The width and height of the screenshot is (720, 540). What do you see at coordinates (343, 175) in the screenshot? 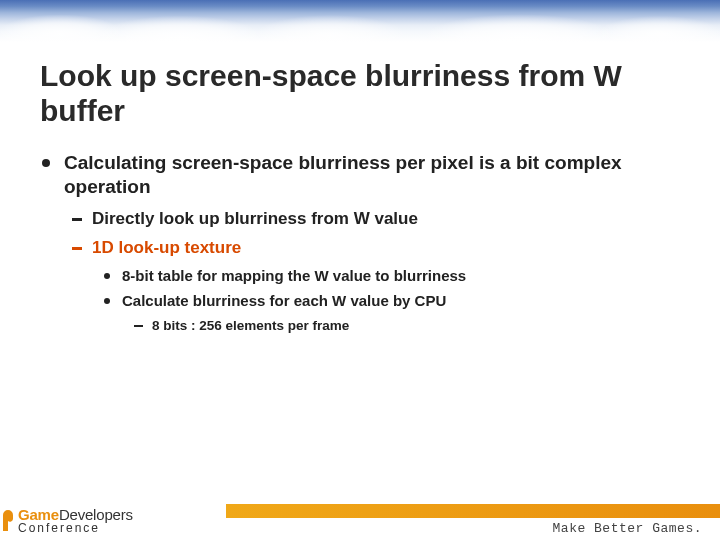
I see `bullet-l1-text: Calculating screen-space blurriness per …` at bounding box center [343, 175].